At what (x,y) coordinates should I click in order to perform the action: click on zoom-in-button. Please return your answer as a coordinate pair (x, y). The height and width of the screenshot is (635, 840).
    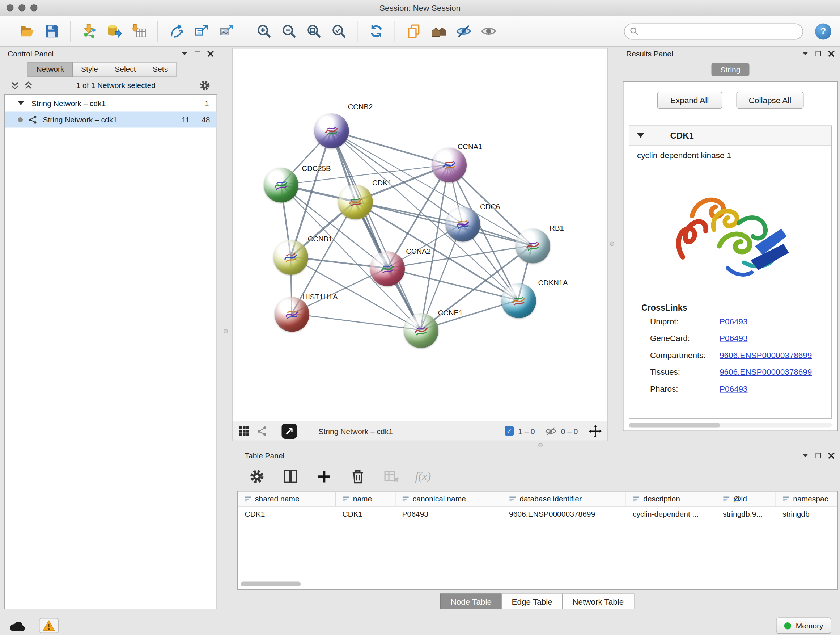
    Looking at the image, I should click on (264, 31).